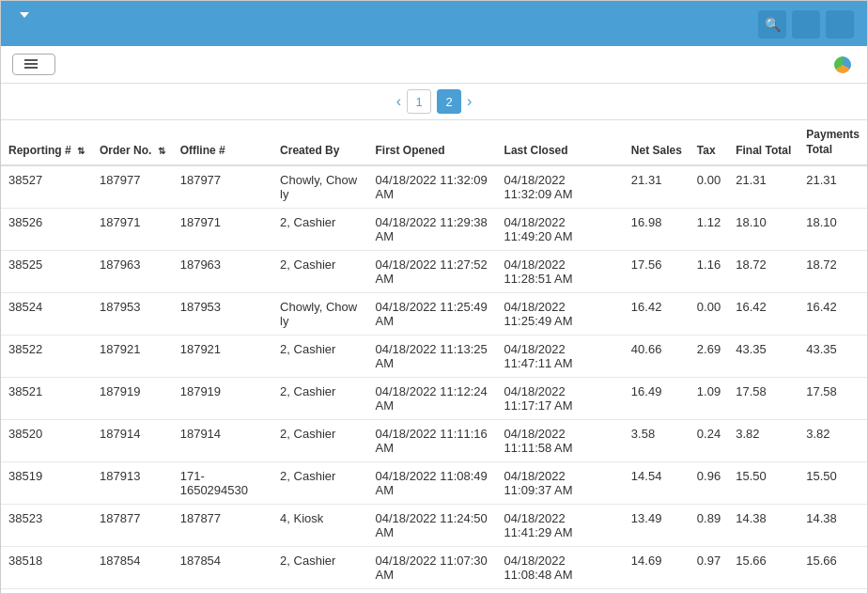  I want to click on cell-tax: 0.96, so click(708, 483).